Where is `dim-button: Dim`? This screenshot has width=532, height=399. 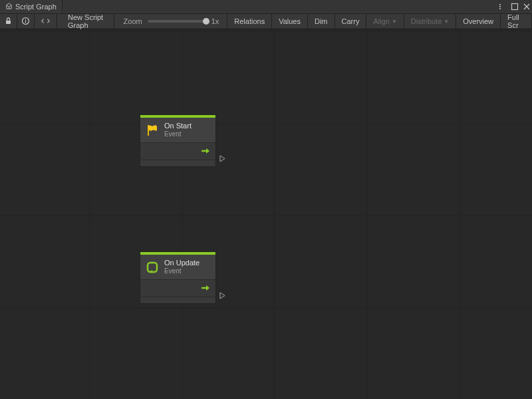 dim-button: Dim is located at coordinates (322, 21).